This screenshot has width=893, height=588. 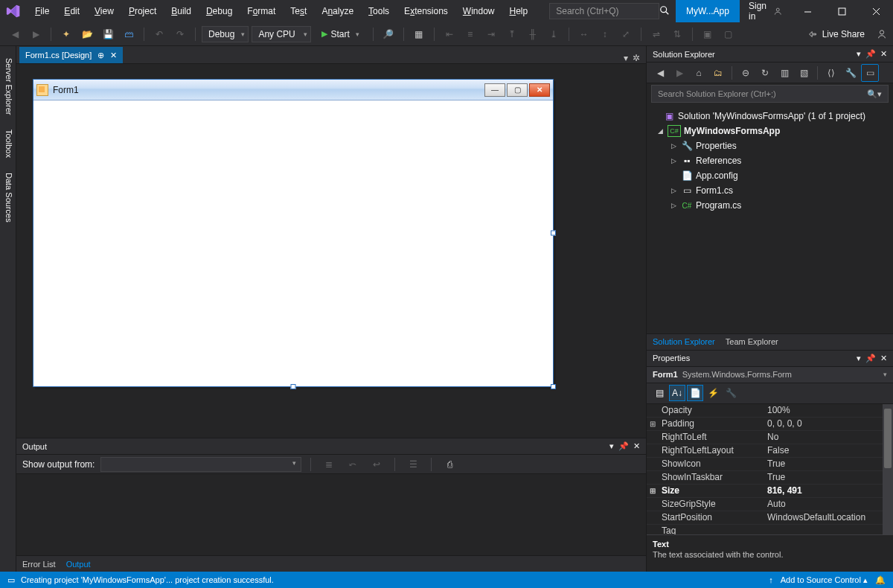 What do you see at coordinates (533, 34) in the screenshot?
I see `align-middle-icon: ╫` at bounding box center [533, 34].